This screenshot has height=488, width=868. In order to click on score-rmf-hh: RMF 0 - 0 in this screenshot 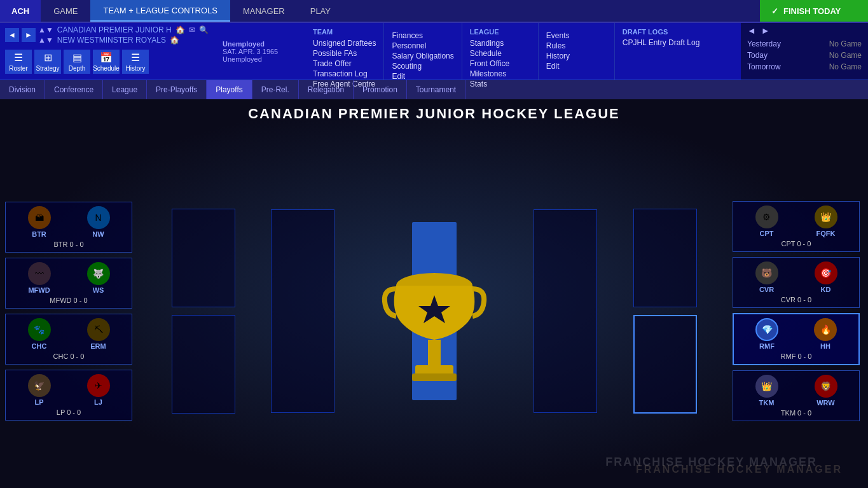, I will do `click(796, 356)`.